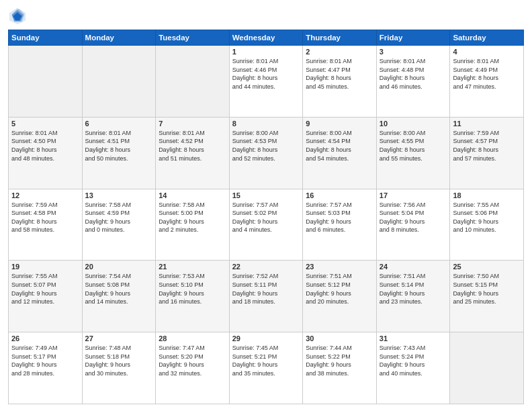  What do you see at coordinates (486, 267) in the screenshot?
I see `day-number: 25` at bounding box center [486, 267].